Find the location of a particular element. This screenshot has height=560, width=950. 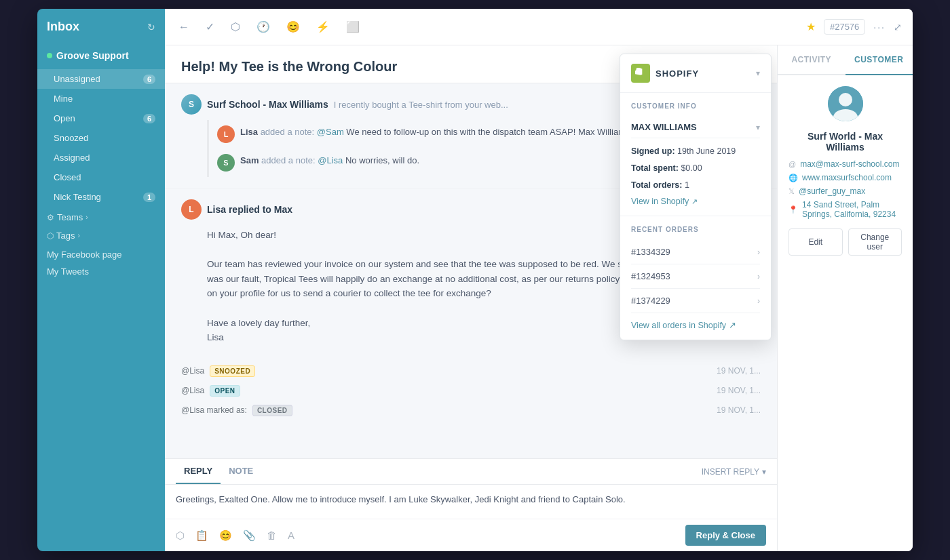

customer-info: @ max@max-surf-school.com 🌐 www.maxsurfs… is located at coordinates (846, 189).